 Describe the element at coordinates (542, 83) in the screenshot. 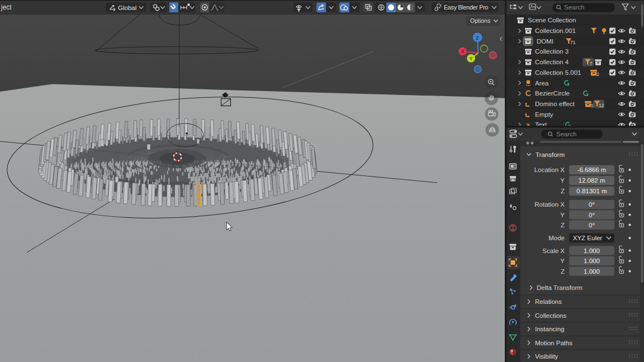

I see `svg-text: Area` at that location.